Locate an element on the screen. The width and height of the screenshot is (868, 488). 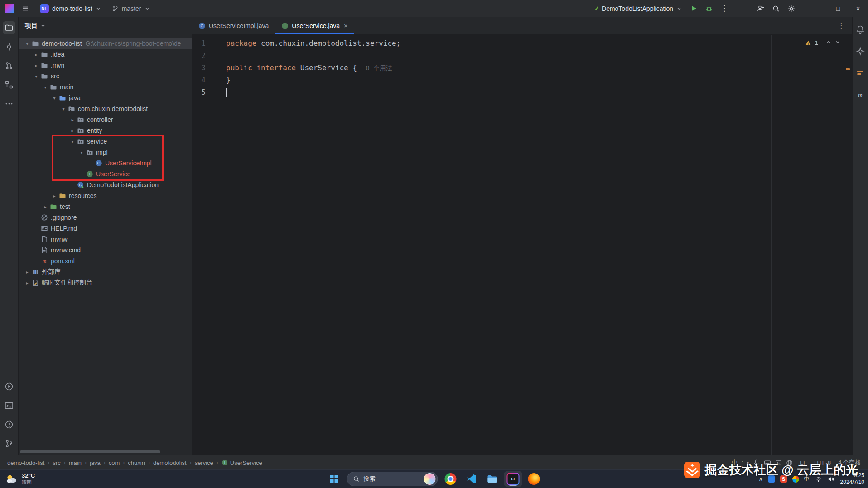
tool-button-version-control is located at coordinates (9, 444).